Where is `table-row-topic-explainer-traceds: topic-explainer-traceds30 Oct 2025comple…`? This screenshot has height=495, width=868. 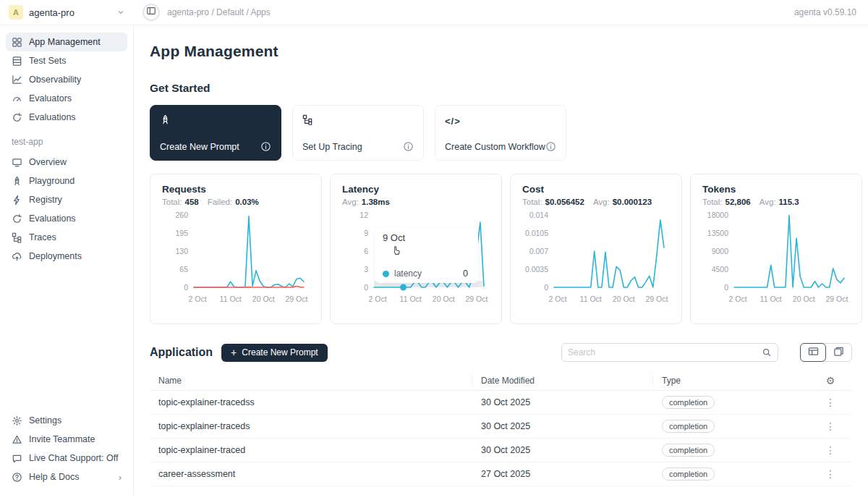
table-row-topic-explainer-traceds: topic-explainer-traceds30 Oct 2025comple… is located at coordinates (501, 427).